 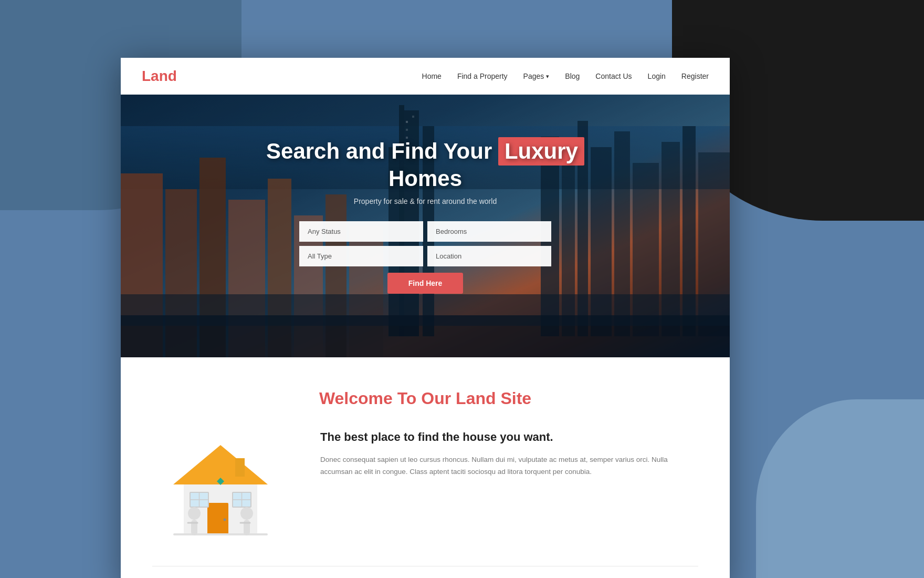 I want to click on hero-title: Search and Find Your Luxury Homes, so click(x=425, y=165).